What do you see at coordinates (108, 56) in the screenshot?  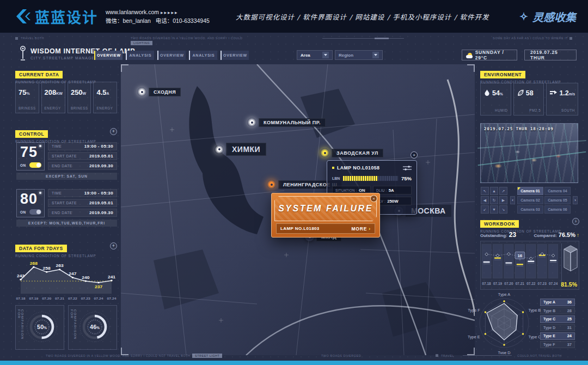 I see `tab-overview-1: OVERVIEW` at bounding box center [108, 56].